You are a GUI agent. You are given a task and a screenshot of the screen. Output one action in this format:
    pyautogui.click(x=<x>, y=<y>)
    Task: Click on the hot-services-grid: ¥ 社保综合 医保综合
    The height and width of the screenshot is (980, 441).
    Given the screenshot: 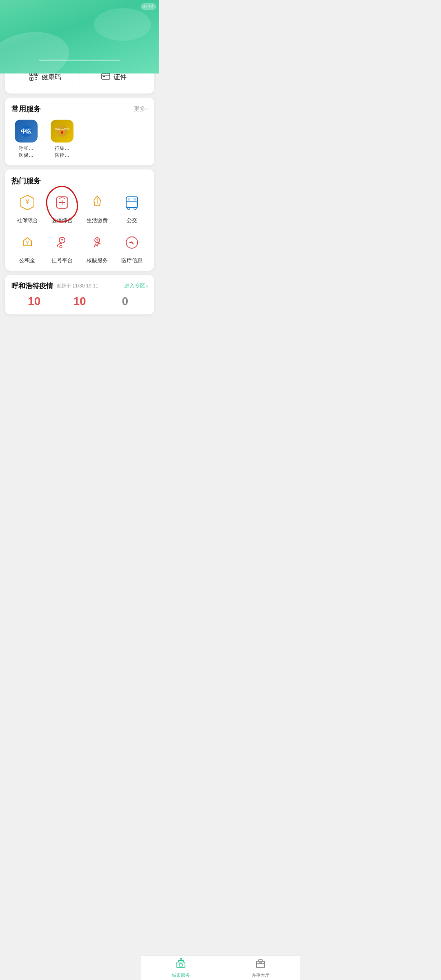 What is the action you would take?
    pyautogui.click(x=80, y=228)
    